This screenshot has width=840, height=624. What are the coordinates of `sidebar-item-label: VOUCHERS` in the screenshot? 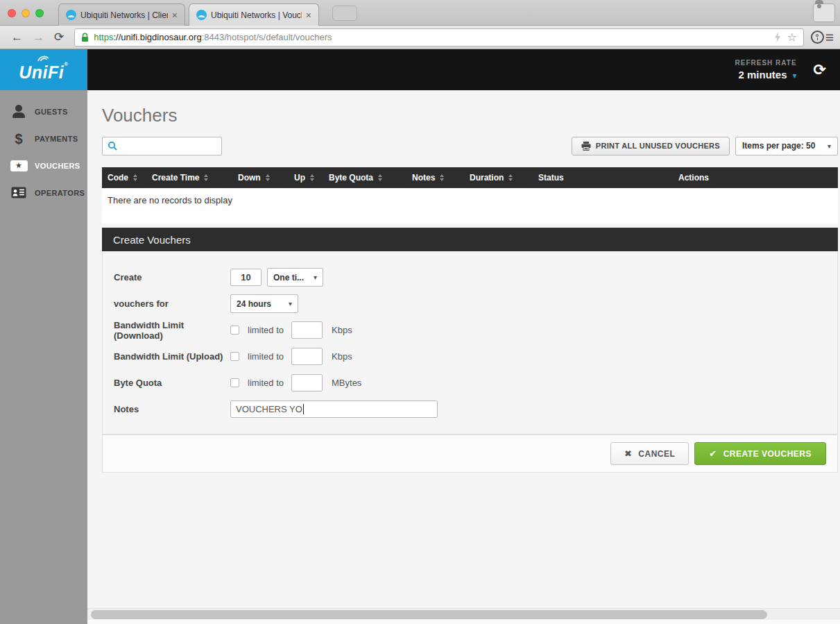 It's located at (58, 166).